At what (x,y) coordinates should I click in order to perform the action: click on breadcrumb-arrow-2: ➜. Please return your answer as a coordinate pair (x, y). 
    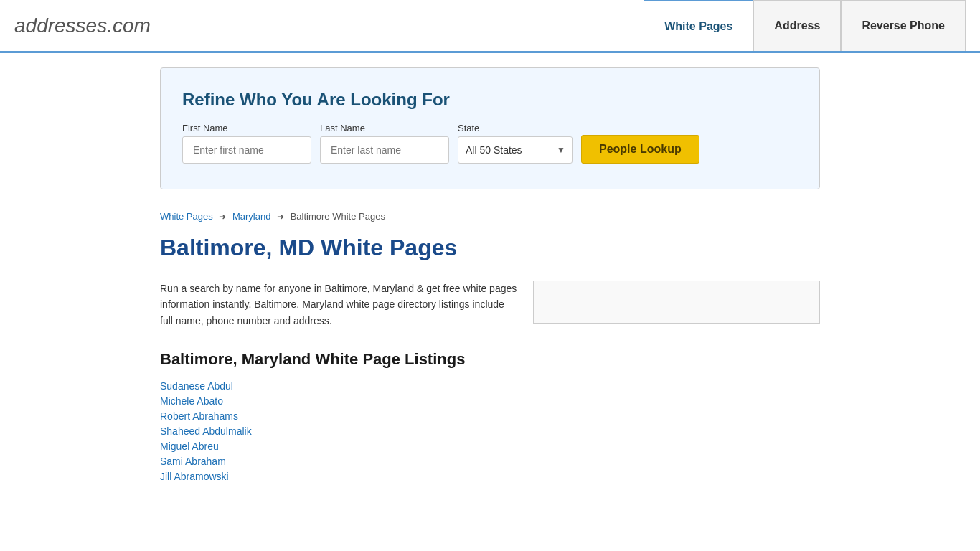
    Looking at the image, I should click on (281, 217).